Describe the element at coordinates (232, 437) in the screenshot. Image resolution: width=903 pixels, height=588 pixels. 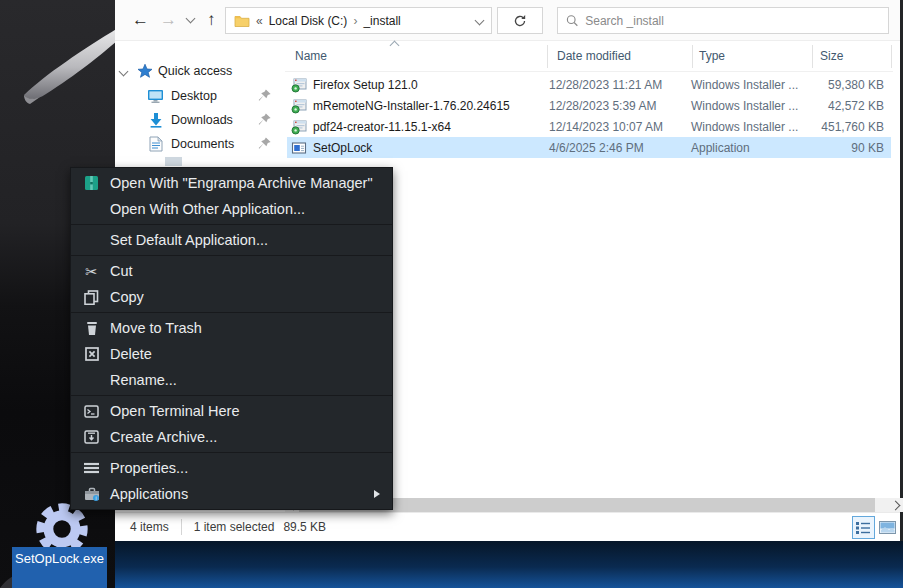
I see `menu-item-create-archive: Create Archive...` at that location.